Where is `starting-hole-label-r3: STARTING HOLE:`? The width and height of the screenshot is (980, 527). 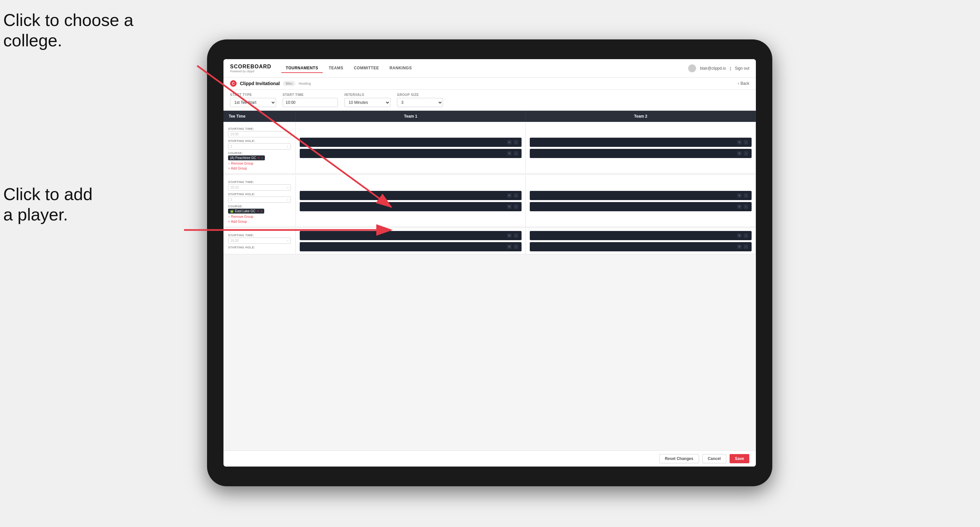 starting-hole-label-r3: STARTING HOLE: is located at coordinates (259, 247).